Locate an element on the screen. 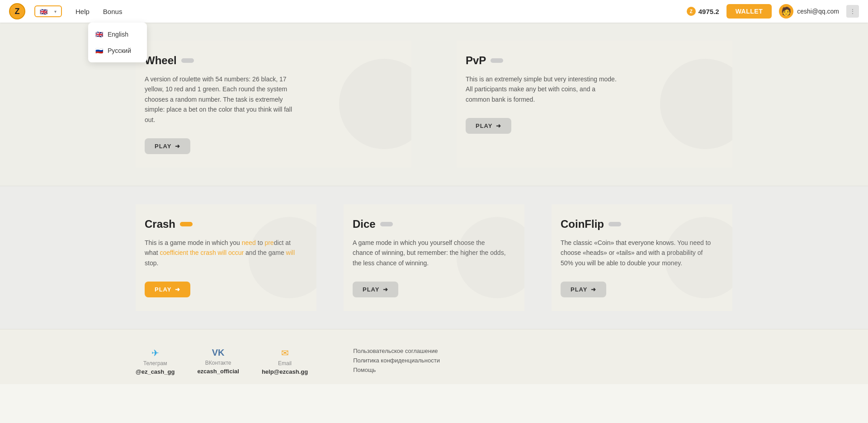 Image resolution: width=868 pixels, height=423 pixels. balance-display: Z 4975.2 is located at coordinates (703, 11).